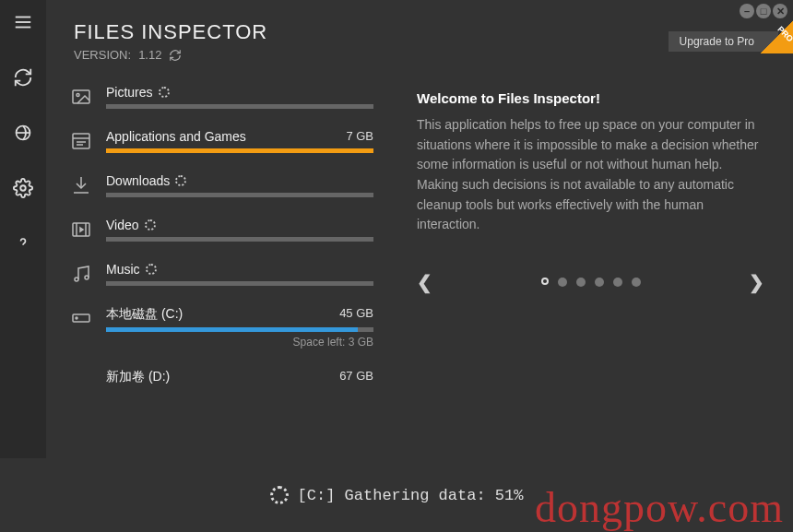 The width and height of the screenshot is (793, 532). Describe the element at coordinates (171, 32) in the screenshot. I see `app-title: FILES INSPECTOR` at that location.